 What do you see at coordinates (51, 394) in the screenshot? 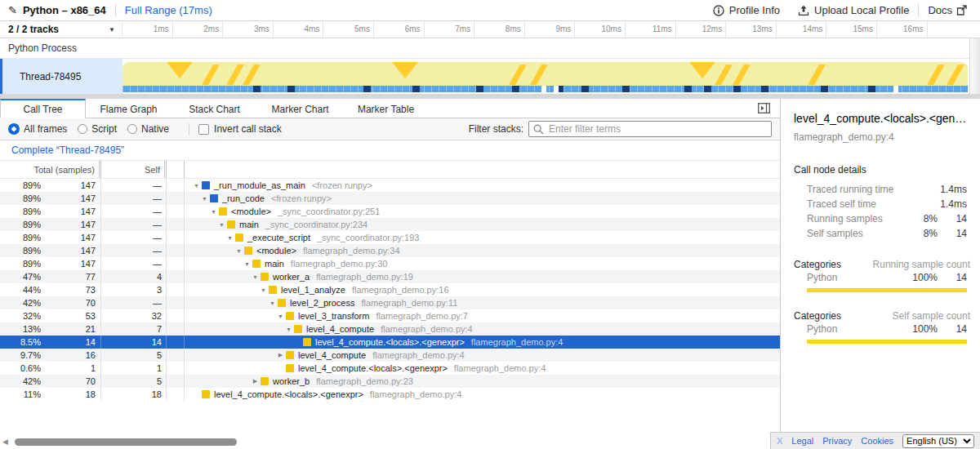
I see `total-cell: 11%18` at bounding box center [51, 394].